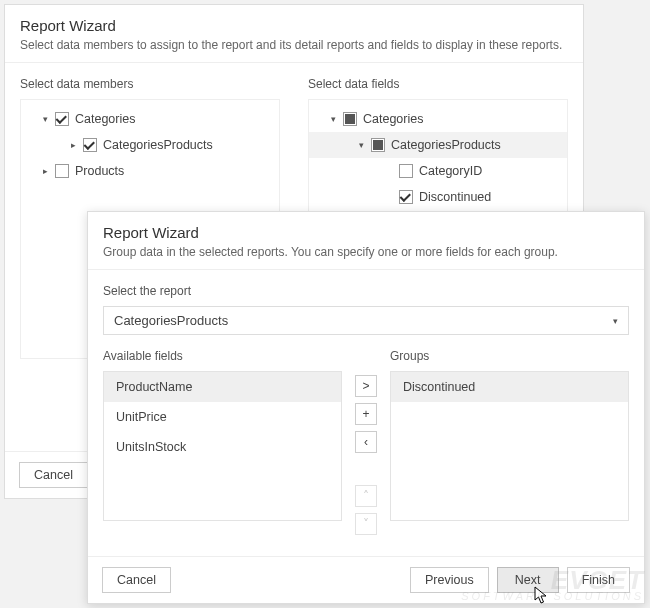 The width and height of the screenshot is (650, 608). Describe the element at coordinates (366, 442) in the screenshot. I see `chevron-left-icon: ‹` at that location.